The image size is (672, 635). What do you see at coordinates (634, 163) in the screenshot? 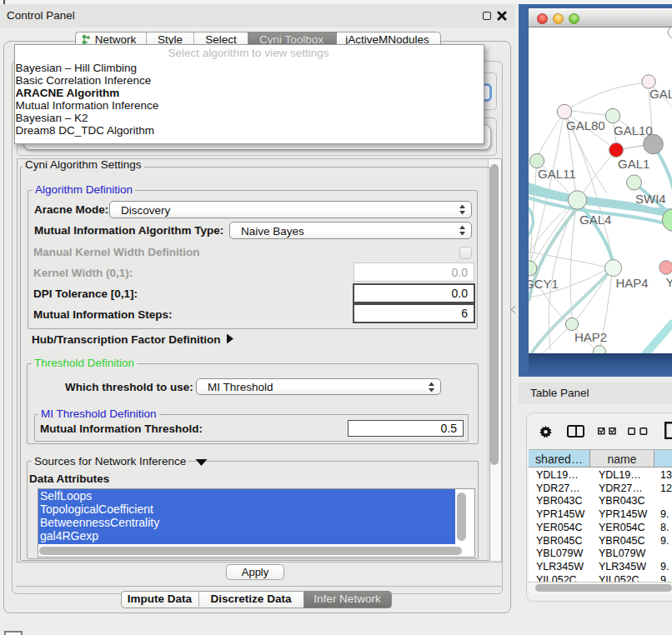
I see `svg-text: GAL1` at bounding box center [634, 163].